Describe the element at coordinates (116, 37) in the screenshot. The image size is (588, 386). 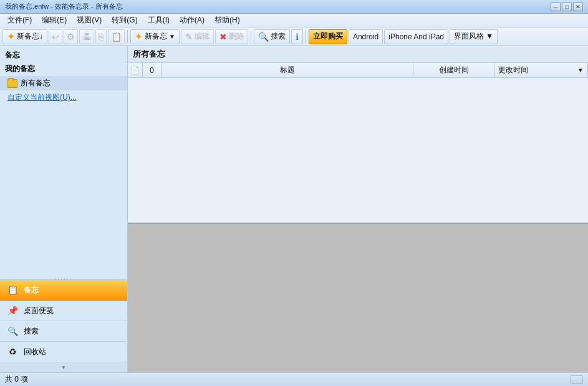
I see `toolbar-paste-button: 📋` at that location.